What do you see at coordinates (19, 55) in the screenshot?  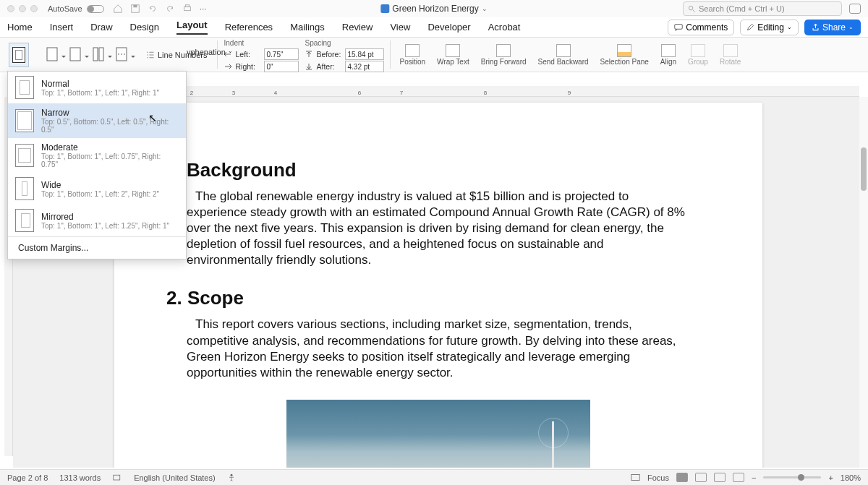 I see `margins-icon` at bounding box center [19, 55].